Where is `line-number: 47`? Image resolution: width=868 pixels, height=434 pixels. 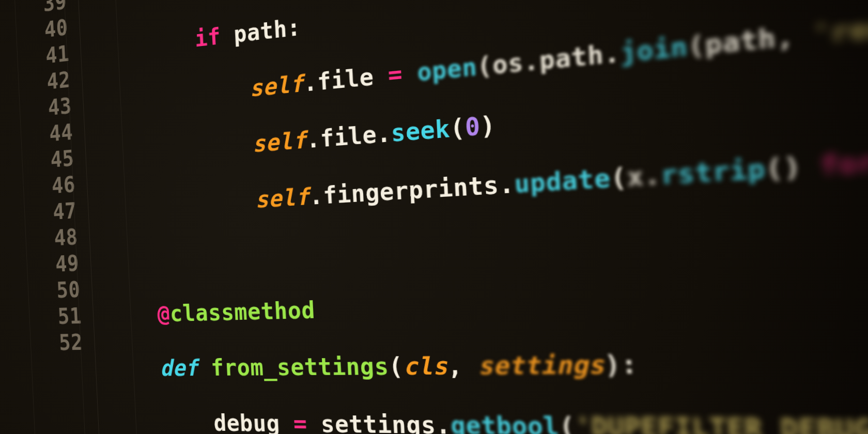
line-number: 47 is located at coordinates (43, 213).